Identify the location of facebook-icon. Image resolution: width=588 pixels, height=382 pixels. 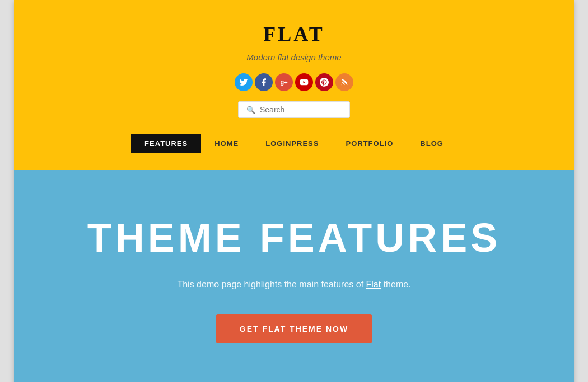
(264, 82).